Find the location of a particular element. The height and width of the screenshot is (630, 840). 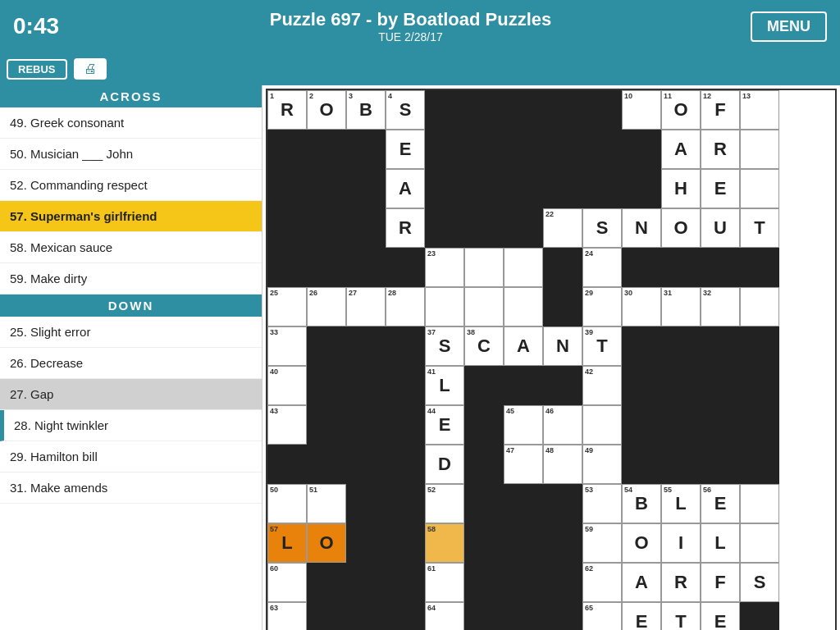

grid-cell-2-12: R is located at coordinates (720, 149).